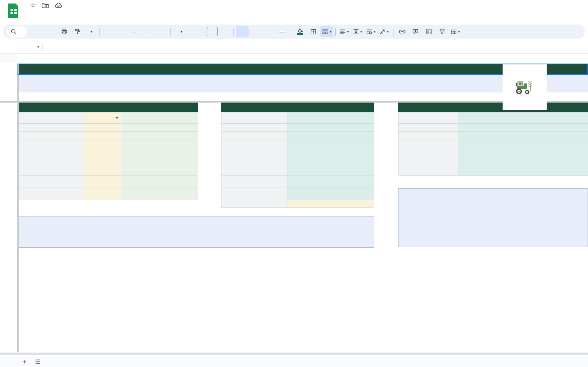 The height and width of the screenshot is (367, 588). Describe the element at coordinates (442, 32) in the screenshot. I see `create-filter-button` at that location.